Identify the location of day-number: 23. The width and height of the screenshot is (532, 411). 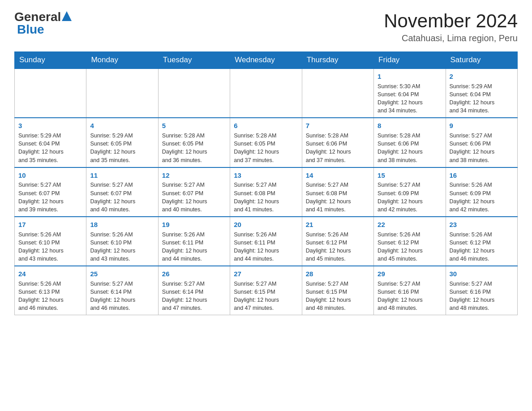
(482, 225).